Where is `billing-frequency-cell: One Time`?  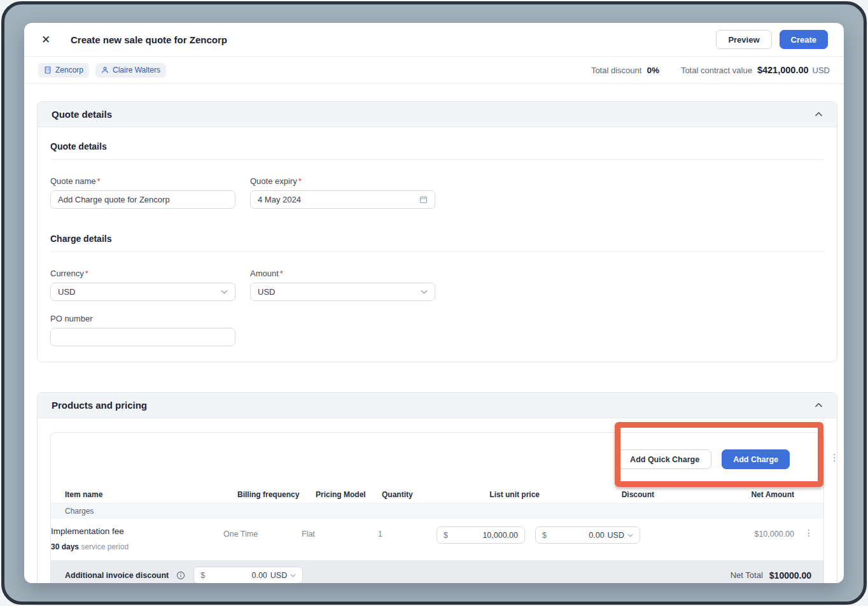
billing-frequency-cell: One Time is located at coordinates (262, 532).